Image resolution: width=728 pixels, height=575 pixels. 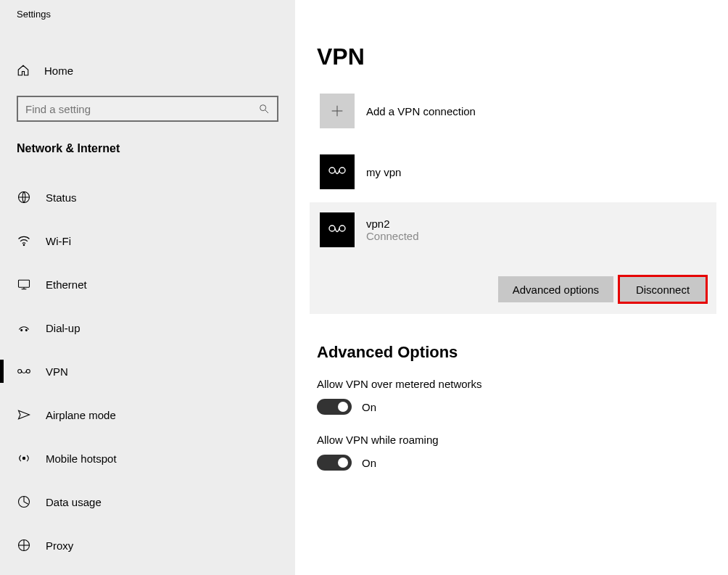 What do you see at coordinates (148, 328) in the screenshot?
I see `sidebar-item-dialup: Dial-up` at bounding box center [148, 328].